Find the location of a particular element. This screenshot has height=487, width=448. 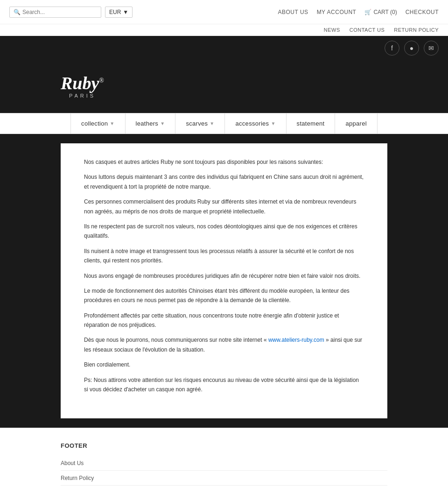

instagram-icon: ● is located at coordinates (412, 48).